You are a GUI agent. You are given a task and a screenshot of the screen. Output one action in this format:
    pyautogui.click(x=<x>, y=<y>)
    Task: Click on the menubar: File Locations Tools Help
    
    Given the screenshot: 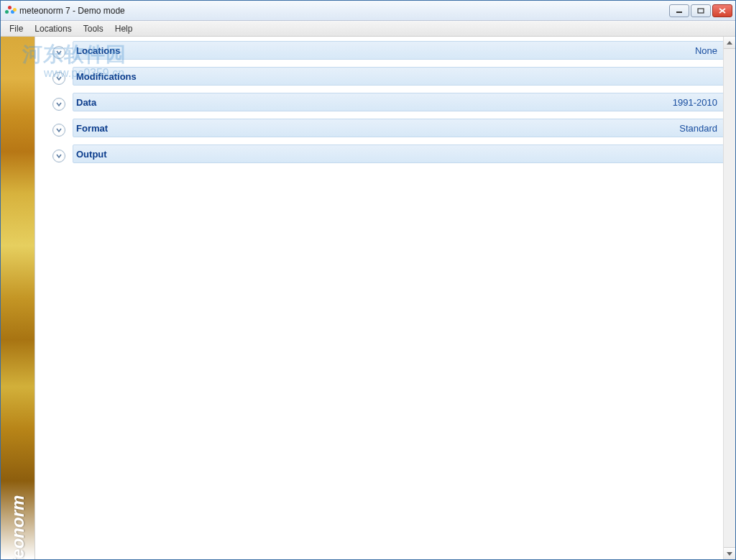 What is the action you would take?
    pyautogui.click(x=368, y=29)
    